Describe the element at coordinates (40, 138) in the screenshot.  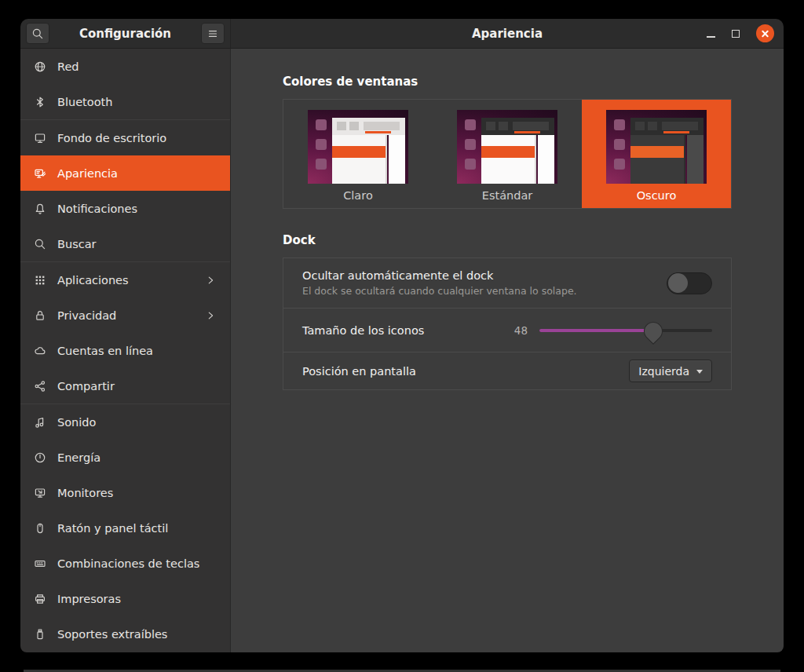
I see `desktop-background-icon` at that location.